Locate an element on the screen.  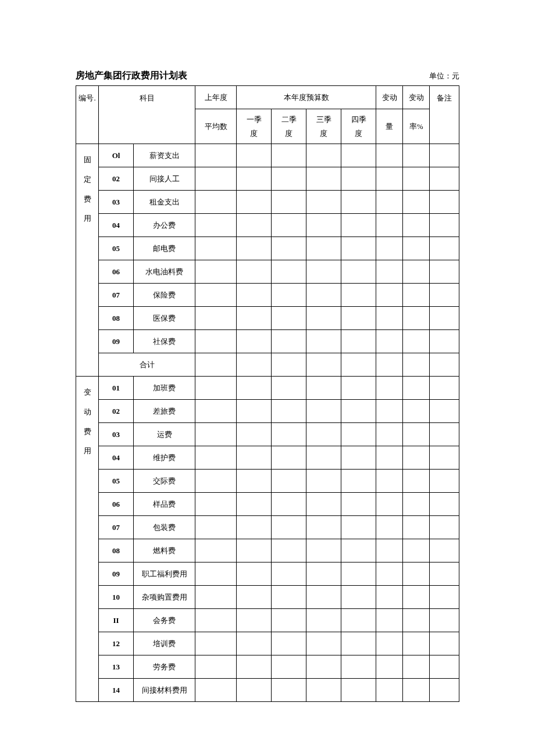
hdr-q3: 三季度 is located at coordinates (324, 127).